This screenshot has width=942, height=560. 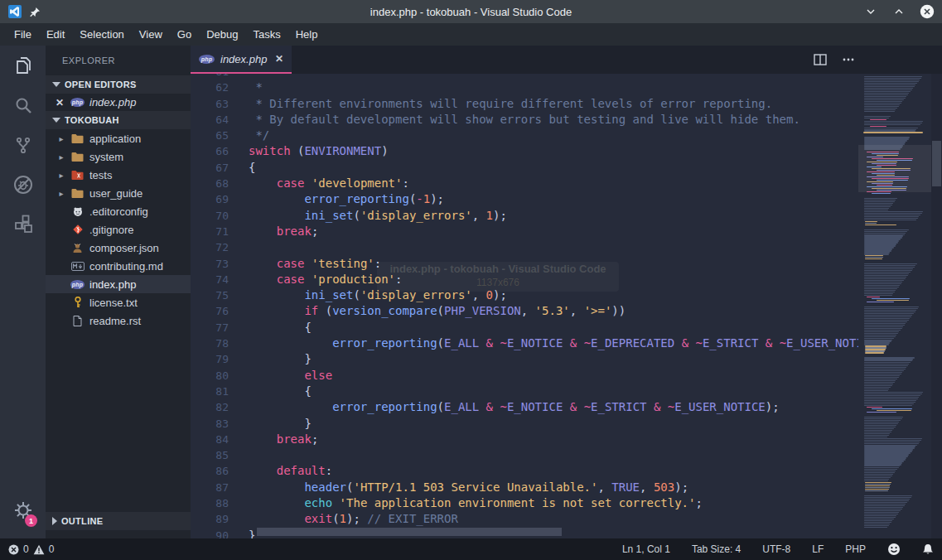 I want to click on more-actions-icon, so click(x=848, y=60).